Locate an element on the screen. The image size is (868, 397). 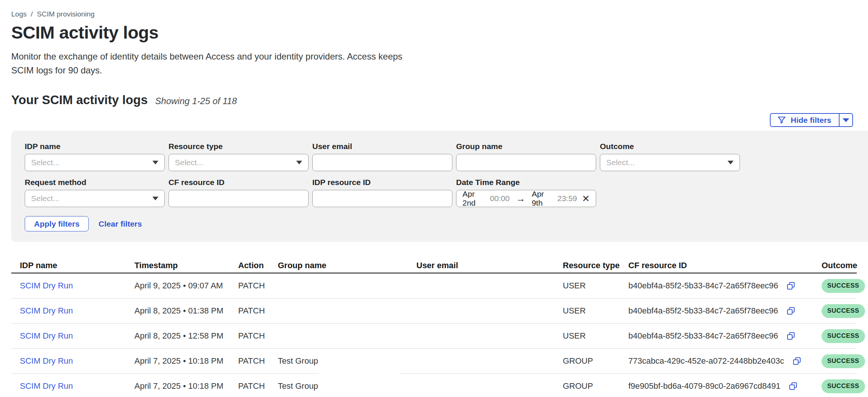
outcome-select: Select... is located at coordinates (670, 163).